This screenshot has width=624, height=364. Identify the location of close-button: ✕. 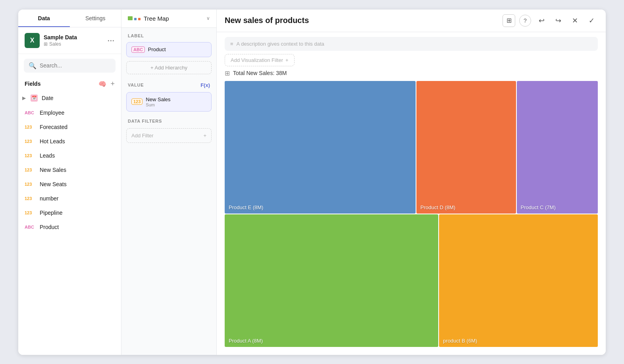
(575, 21).